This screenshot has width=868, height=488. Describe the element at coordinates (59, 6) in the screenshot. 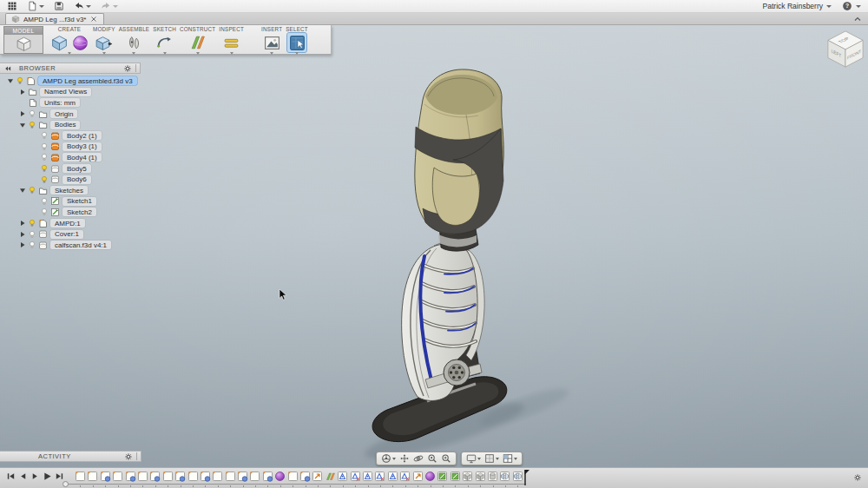

I see `save-button` at that location.